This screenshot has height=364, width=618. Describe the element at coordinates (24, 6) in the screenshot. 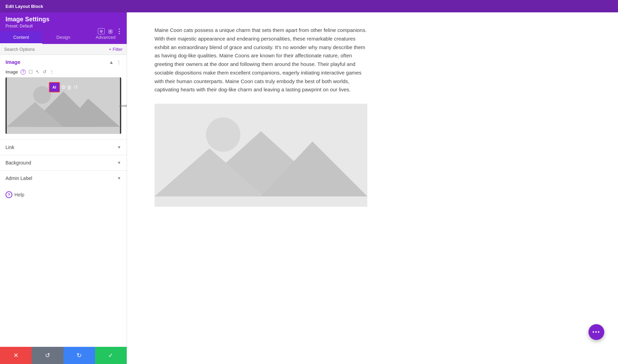

I see `top-bar-title: Edit Layout Block` at that location.